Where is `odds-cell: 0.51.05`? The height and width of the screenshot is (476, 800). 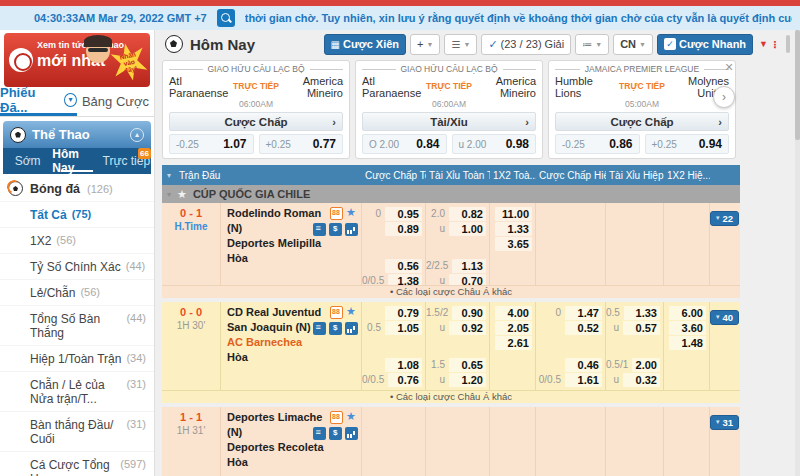 odds-cell: 0.51.05 is located at coordinates (394, 328).